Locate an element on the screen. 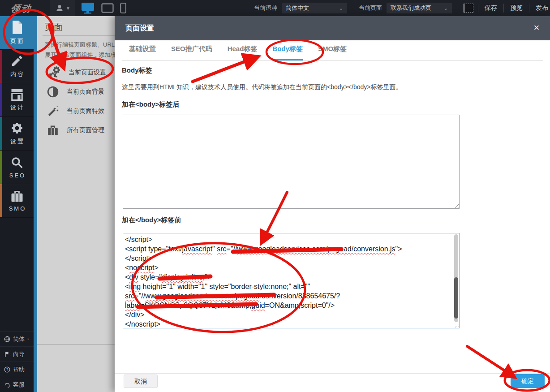  menu-item-label: 当前页面背景 is located at coordinates (86, 92).